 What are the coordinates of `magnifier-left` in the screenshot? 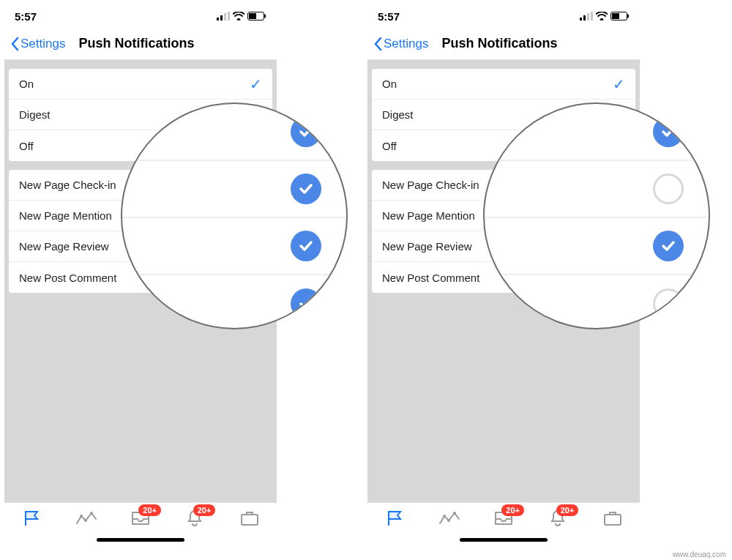 It's located at (234, 216).